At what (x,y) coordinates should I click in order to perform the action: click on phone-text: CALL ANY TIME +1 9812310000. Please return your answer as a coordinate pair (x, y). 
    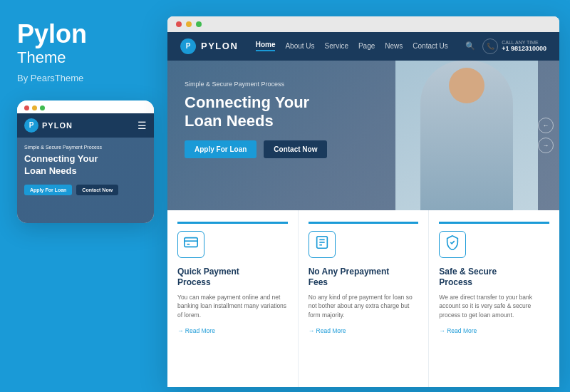
    Looking at the image, I should click on (524, 46).